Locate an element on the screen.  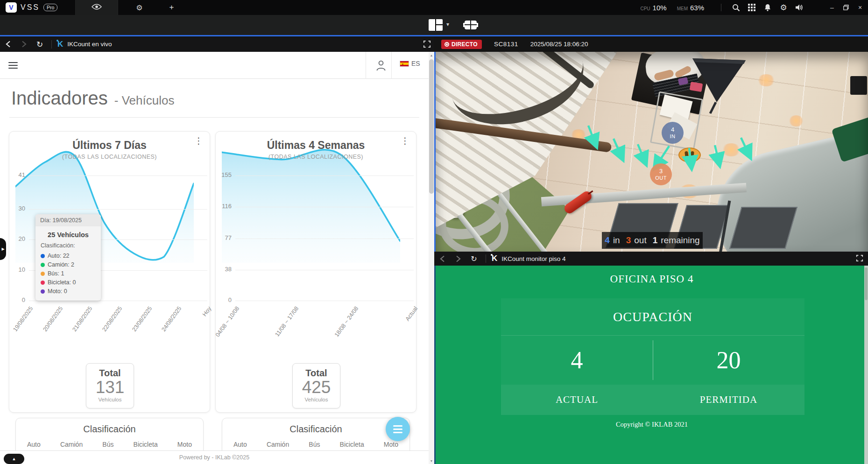
page-title-sub: - Vehículos is located at coordinates (145, 100).